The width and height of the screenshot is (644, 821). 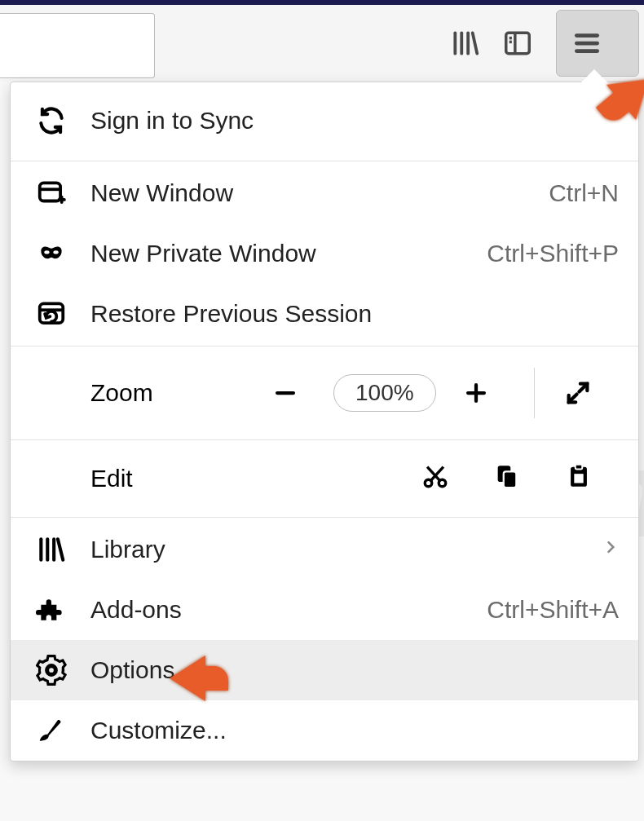 I want to click on menu-label: New Window, so click(x=320, y=193).